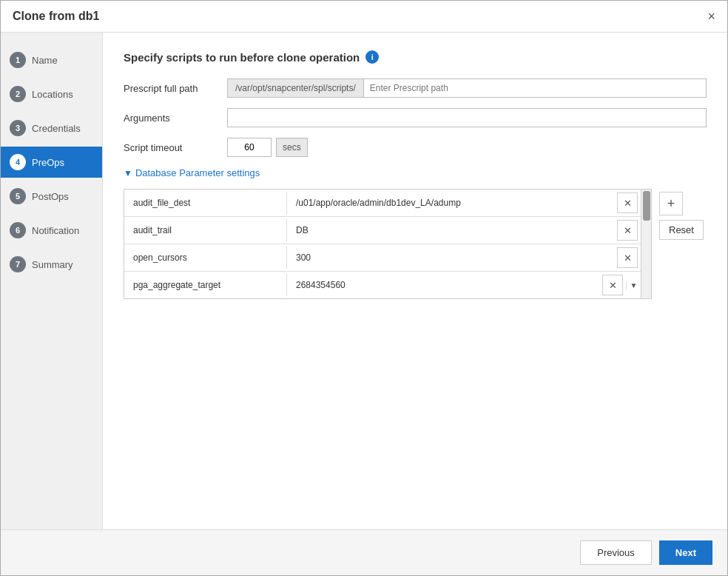 The image size is (728, 576). I want to click on dialog-title: Clone from db1, so click(56, 16).